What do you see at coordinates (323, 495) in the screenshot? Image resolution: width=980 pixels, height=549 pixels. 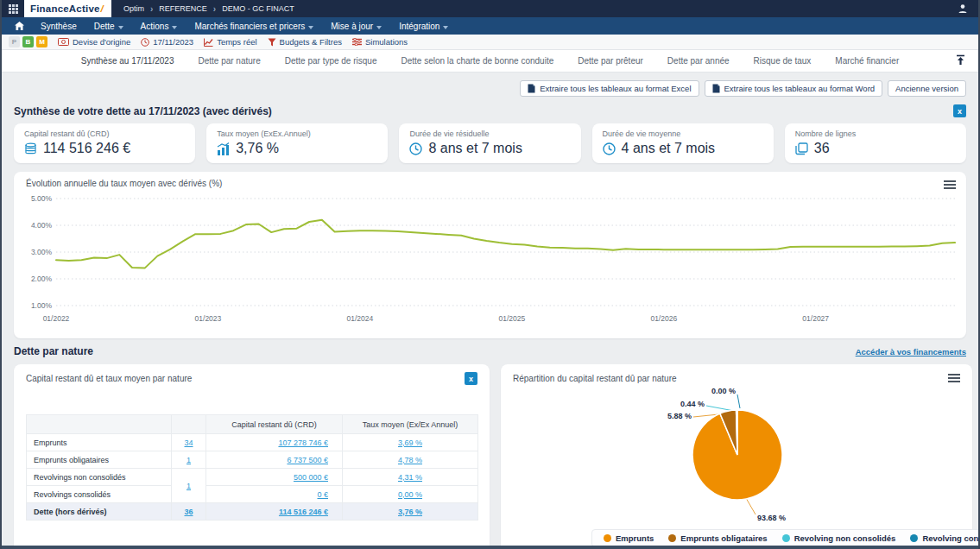 I see `crd-link: 0 €` at bounding box center [323, 495].